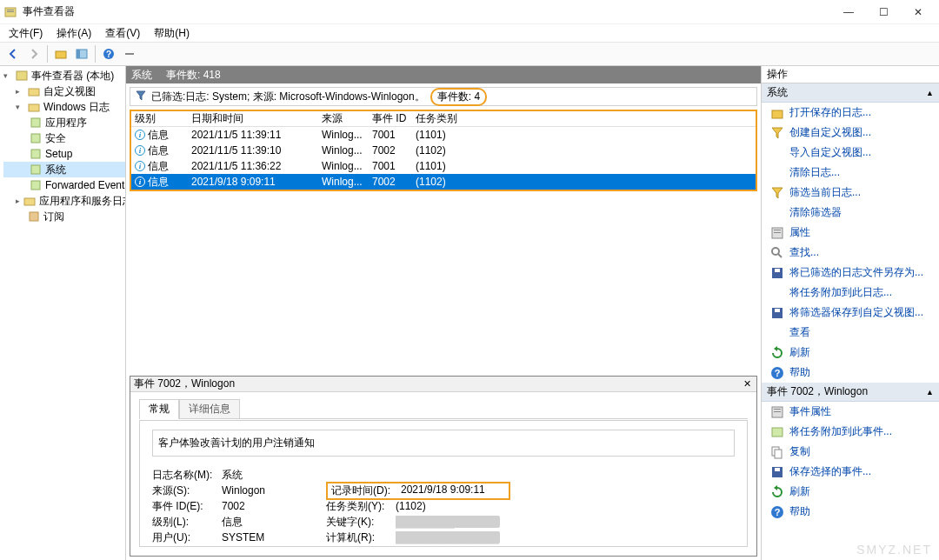 The height and width of the screenshot is (560, 939). I want to click on action-item: 属性, so click(850, 233).